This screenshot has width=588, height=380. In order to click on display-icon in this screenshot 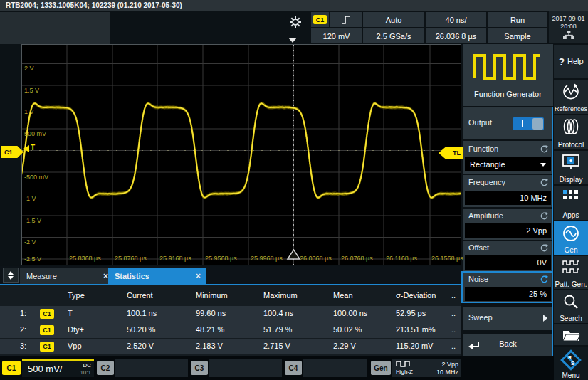, I will do `click(571, 162)`.